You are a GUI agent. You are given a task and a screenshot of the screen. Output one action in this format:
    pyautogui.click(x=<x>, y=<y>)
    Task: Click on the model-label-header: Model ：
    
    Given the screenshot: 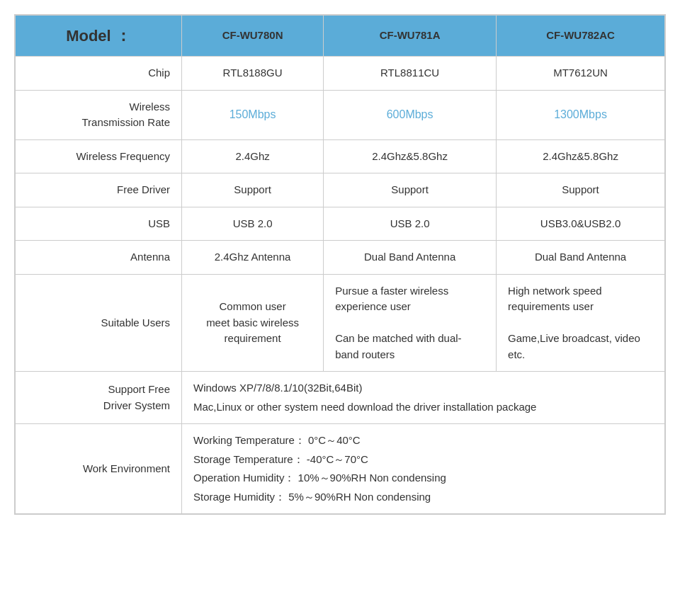 What is the action you would take?
    pyautogui.click(x=99, y=36)
    